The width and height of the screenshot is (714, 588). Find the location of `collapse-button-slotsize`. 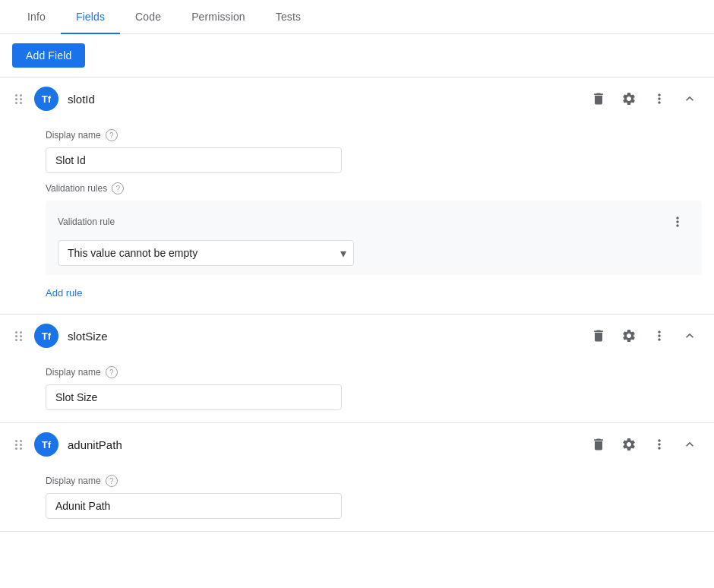

collapse-button-slotsize is located at coordinates (690, 336).